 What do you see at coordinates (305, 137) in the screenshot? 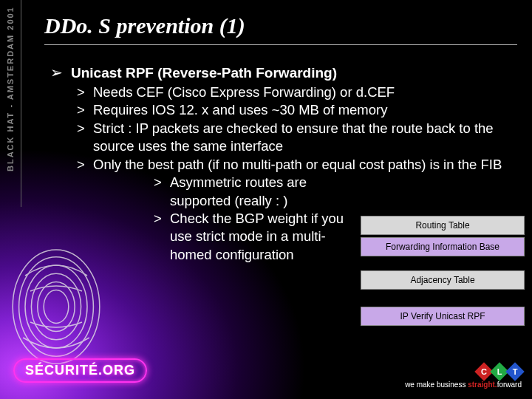
I see `sub-bullet-text: Strict : IP packets are checked to ensur…` at bounding box center [305, 137].